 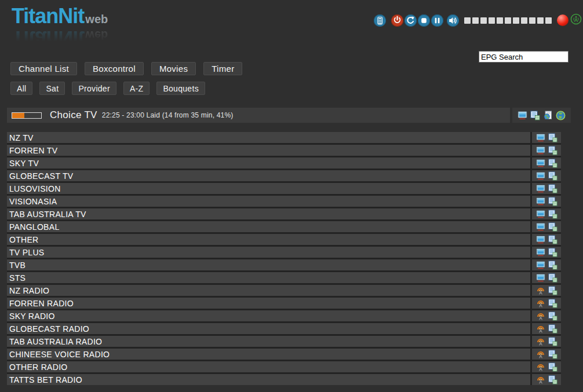 I want to click on channel-name: TATTS BET RADIO, so click(x=46, y=380).